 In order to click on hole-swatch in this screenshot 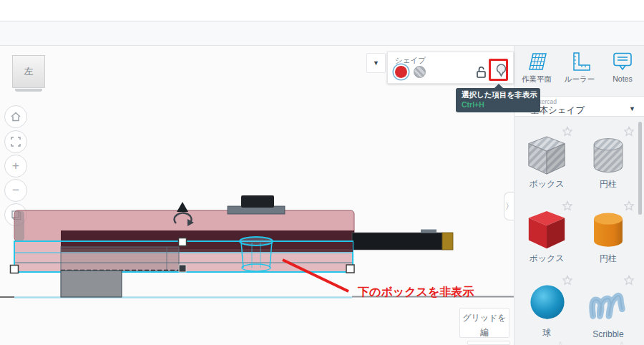, I will do `click(419, 72)`.